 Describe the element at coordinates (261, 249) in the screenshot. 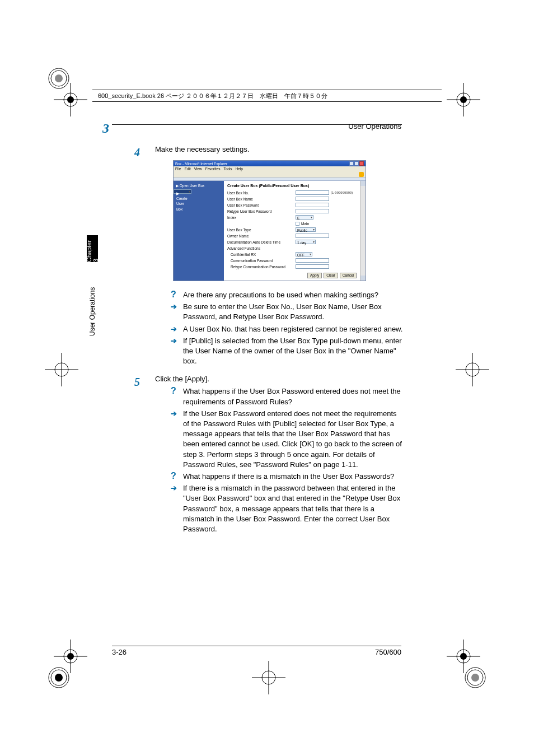

I see `label-advanced-functions: Advanced Functions` at that location.